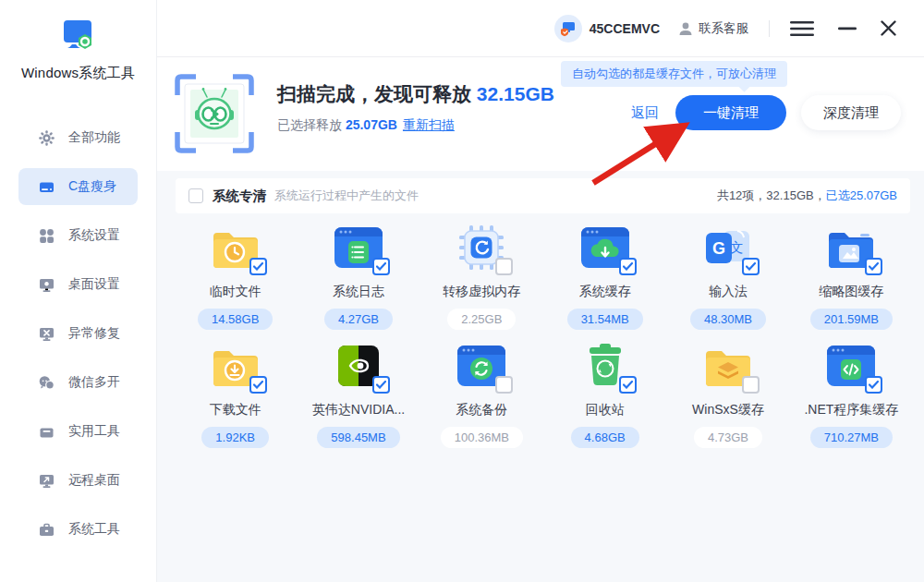 The width and height of the screenshot is (924, 582). I want to click on minimize-button, so click(847, 29).